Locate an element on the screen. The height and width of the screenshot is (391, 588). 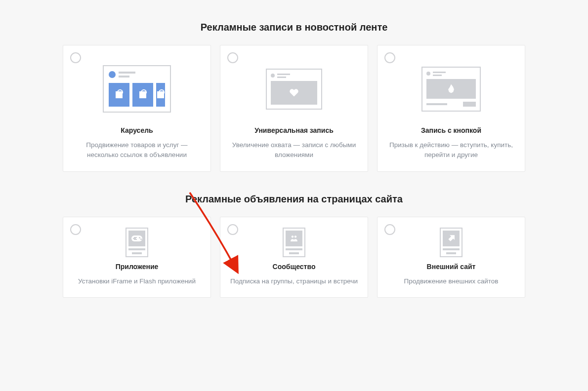
card-carousel: Карусель Продвижение товаров и услуг — н… is located at coordinates (137, 109).